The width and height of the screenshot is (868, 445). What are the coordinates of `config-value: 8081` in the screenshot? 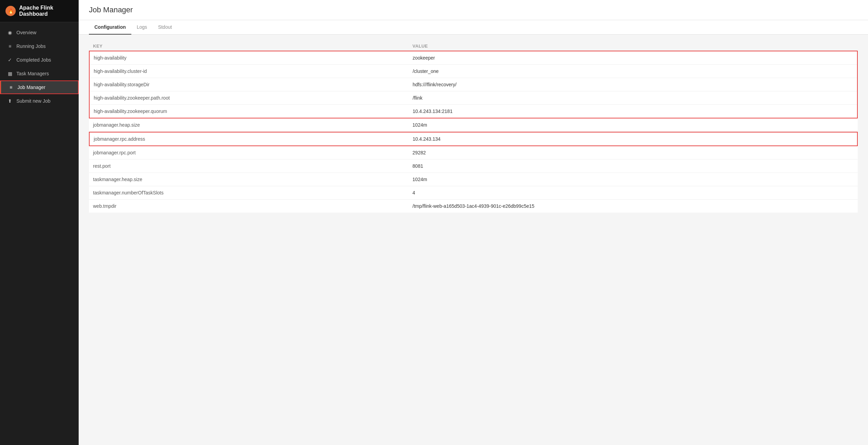 It's located at (418, 166).